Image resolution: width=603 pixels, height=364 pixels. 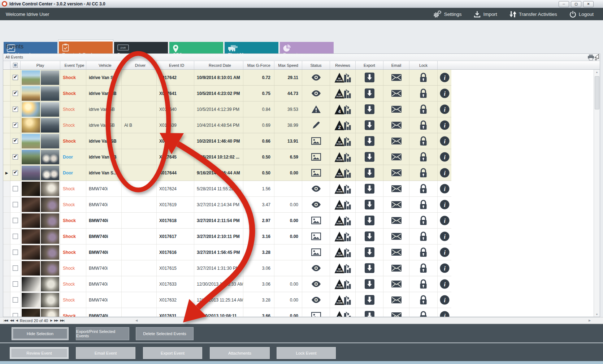 I want to click on table-row: ✔Shockidrive Van SBX01764110/5/2014 4:23…, so click(x=227, y=94).